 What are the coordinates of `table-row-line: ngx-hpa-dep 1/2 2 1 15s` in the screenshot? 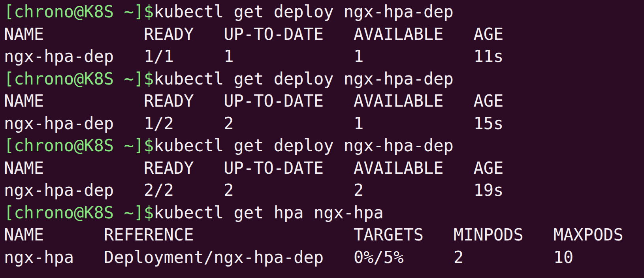 It's located at (324, 124).